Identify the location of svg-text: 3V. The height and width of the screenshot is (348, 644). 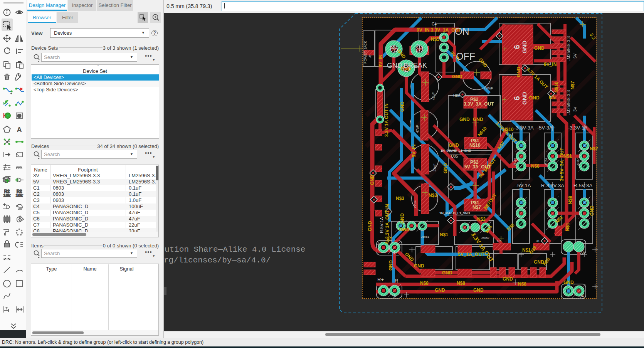
(575, 109).